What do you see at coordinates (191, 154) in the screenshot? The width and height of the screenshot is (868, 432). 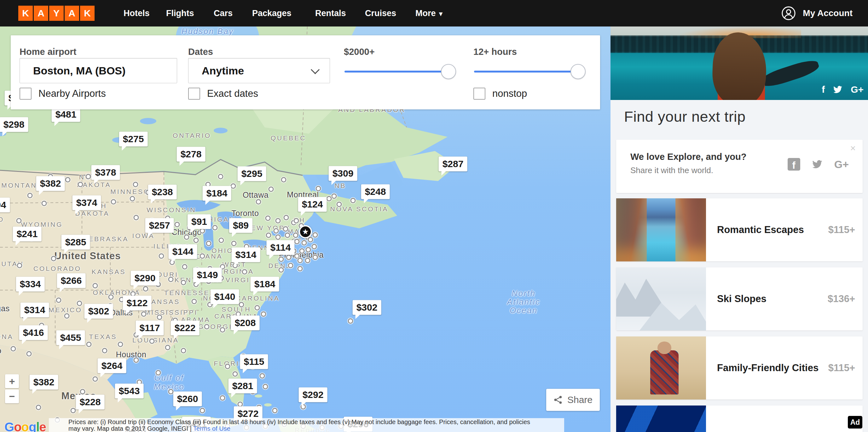 I see `price-bubble: $278` at bounding box center [191, 154].